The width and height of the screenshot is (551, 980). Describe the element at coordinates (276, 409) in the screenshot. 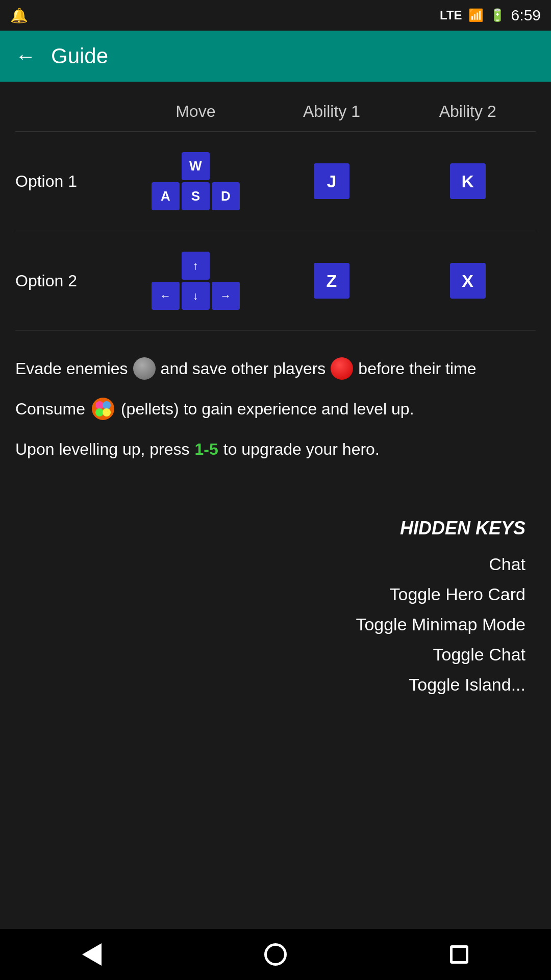

I see `consume-line: Consume (pellets) to gain experience and…` at that location.